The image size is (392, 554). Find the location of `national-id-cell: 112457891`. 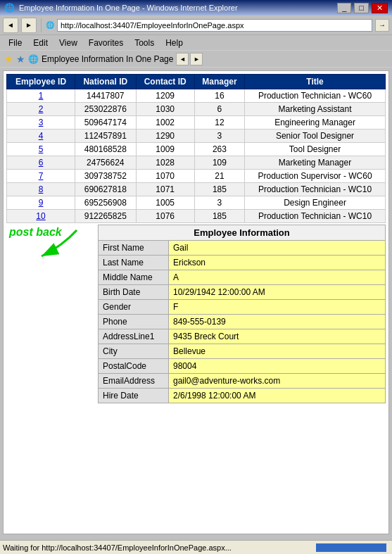

national-id-cell: 112457891 is located at coordinates (106, 137).